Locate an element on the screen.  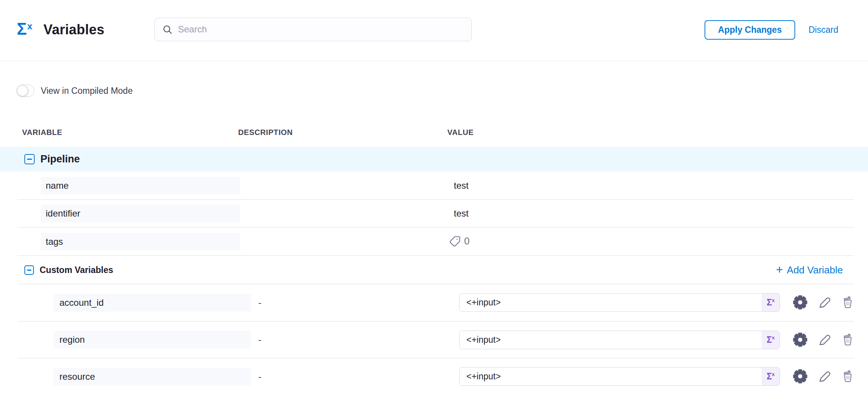
table-row: region - <+input> Σx is located at coordinates (434, 340).